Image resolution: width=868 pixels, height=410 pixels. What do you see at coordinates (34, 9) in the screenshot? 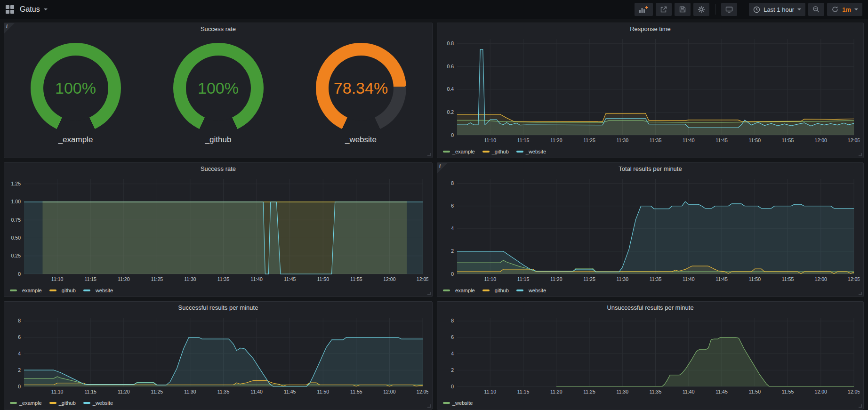
I see `dashboard-title-dropdown: Gatus` at bounding box center [34, 9].